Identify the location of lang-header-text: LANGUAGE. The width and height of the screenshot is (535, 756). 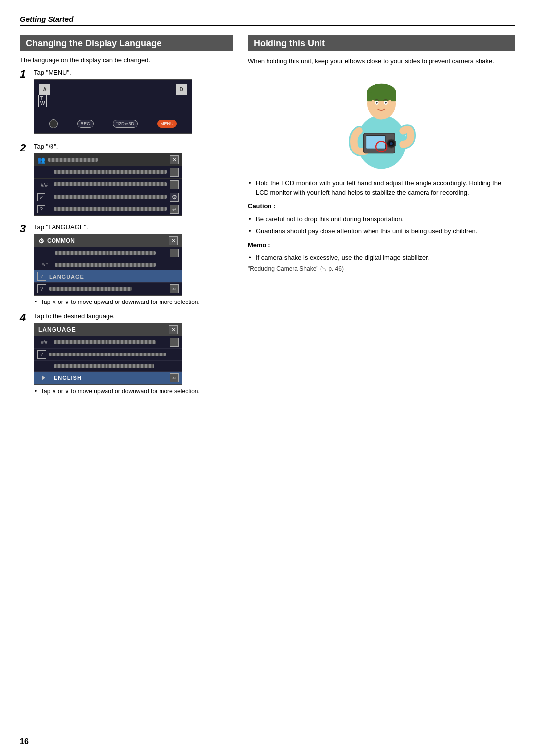
(57, 330).